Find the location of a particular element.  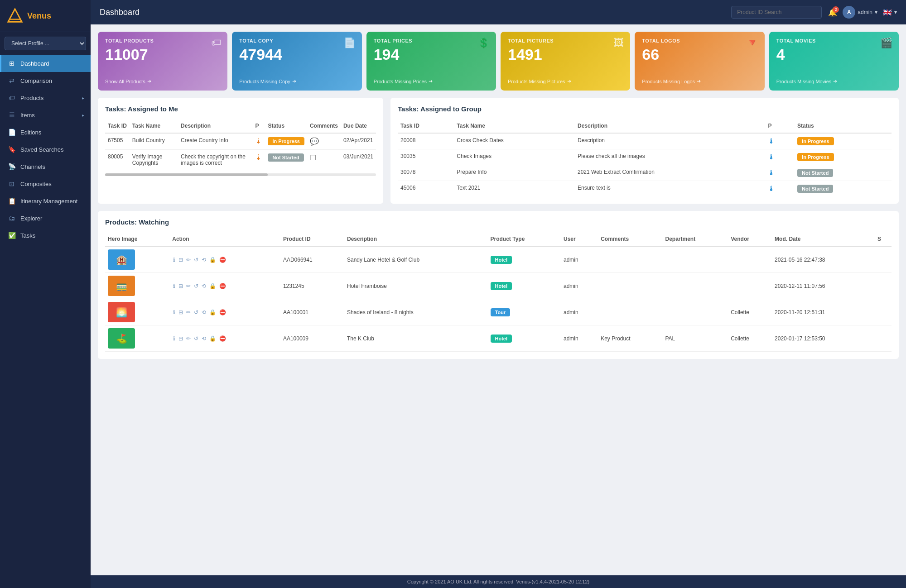

g-task-desc-cell: Description is located at coordinates (670, 141).